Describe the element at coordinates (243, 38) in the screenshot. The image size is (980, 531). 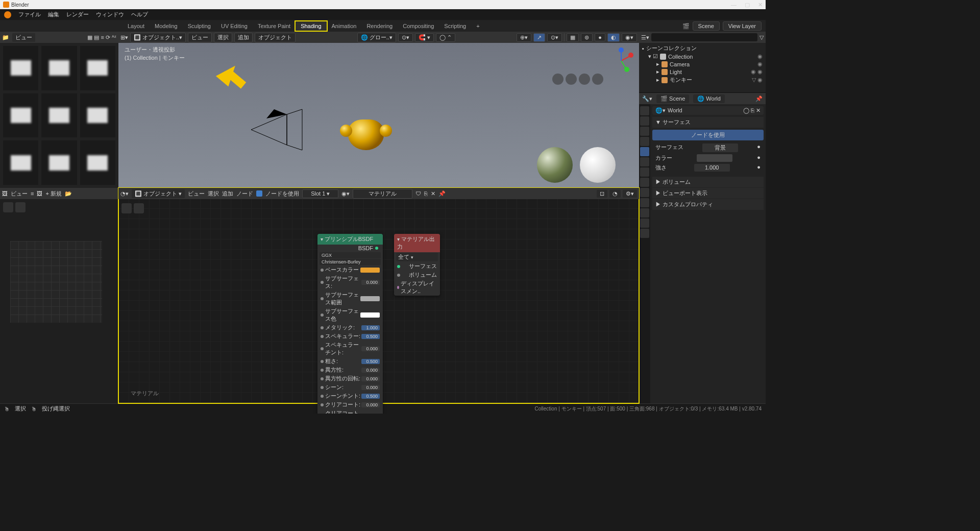
I see `vp-add: 追加` at that location.